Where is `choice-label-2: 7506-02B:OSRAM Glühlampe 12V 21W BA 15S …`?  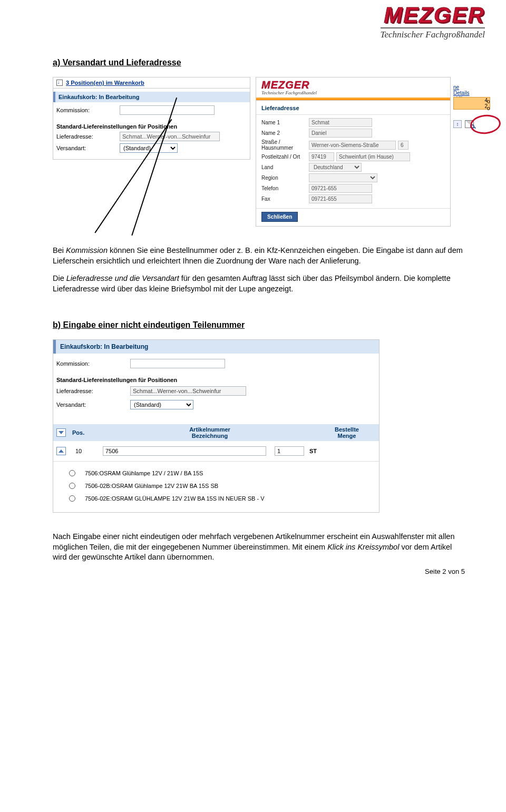
choice-label-2: 7506-02B:OSRAM Glühlampe 12V 21W BA 15S … is located at coordinates (152, 486).